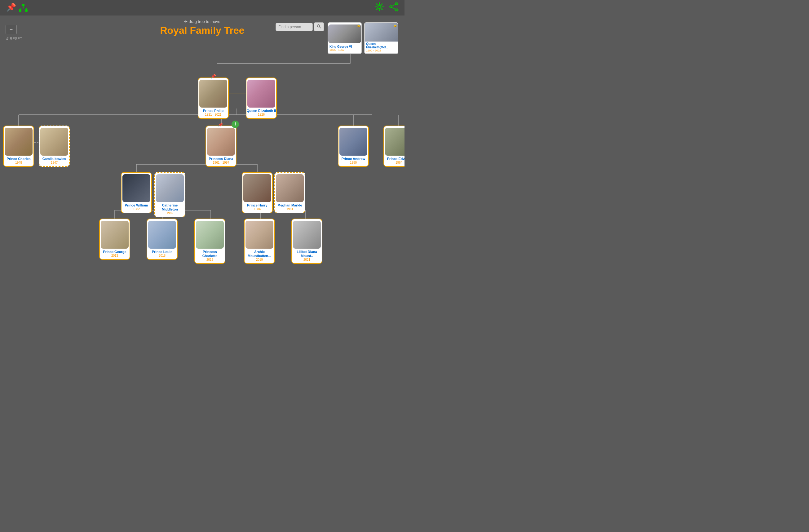 Image resolution: width=809 pixels, height=532 pixels. I want to click on prince-philip-years: 1921 - 2021, so click(213, 115).